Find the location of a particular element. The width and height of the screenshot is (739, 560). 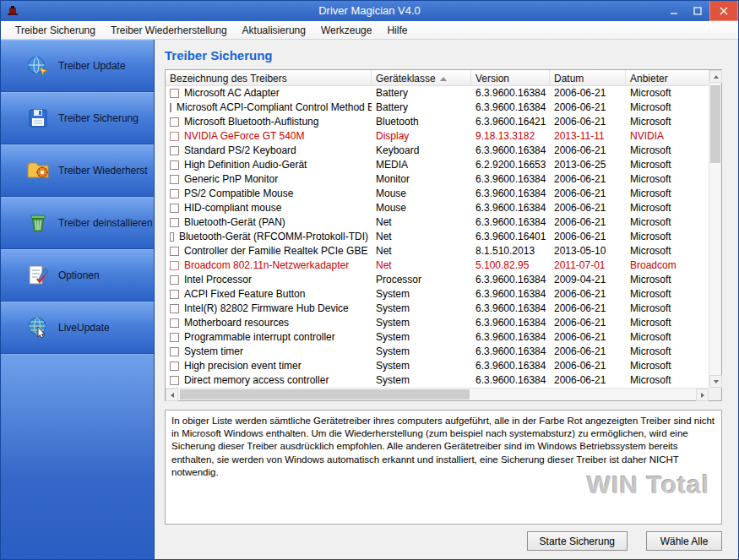

driver-name: Broadcom 802.11n-Netzwerkadapter is located at coordinates (267, 265).